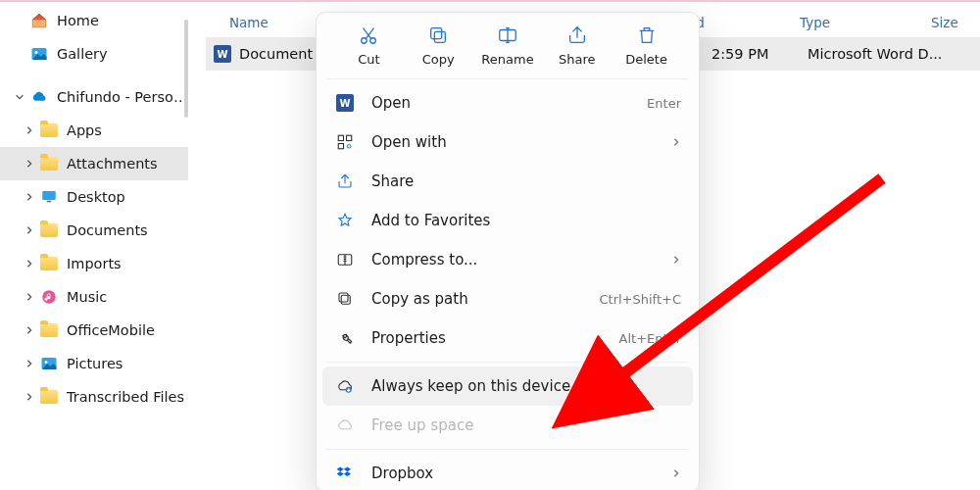 The image size is (980, 490). What do you see at coordinates (20, 97) in the screenshot?
I see `chevron-down-icon` at bounding box center [20, 97].